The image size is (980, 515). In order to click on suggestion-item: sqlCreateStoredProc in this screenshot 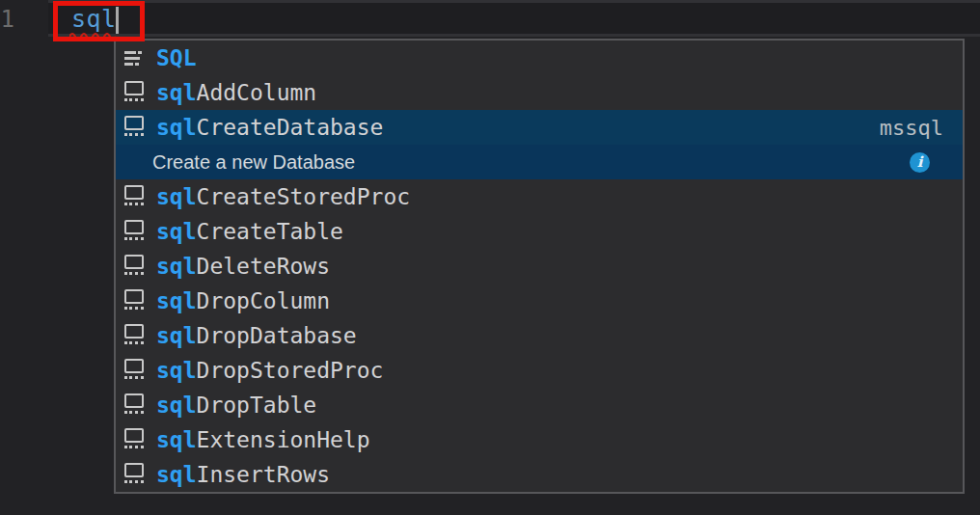, I will do `click(539, 197)`.